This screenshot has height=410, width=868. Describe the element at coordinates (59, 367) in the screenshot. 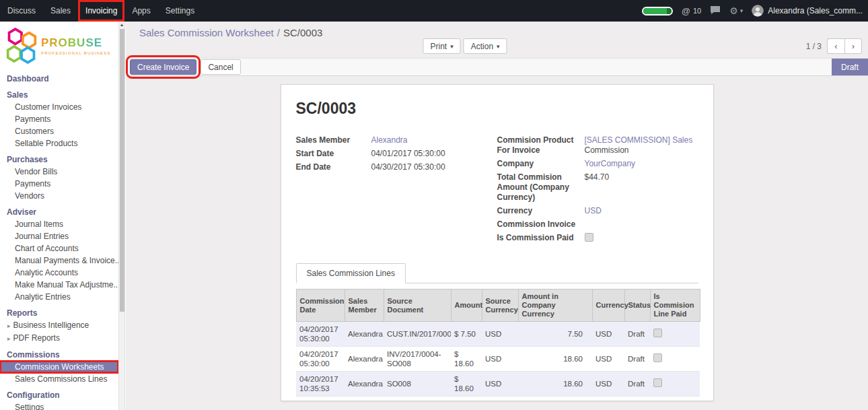

I see `sidebar-item-commission-worksheets: Commission Worksheets` at that location.